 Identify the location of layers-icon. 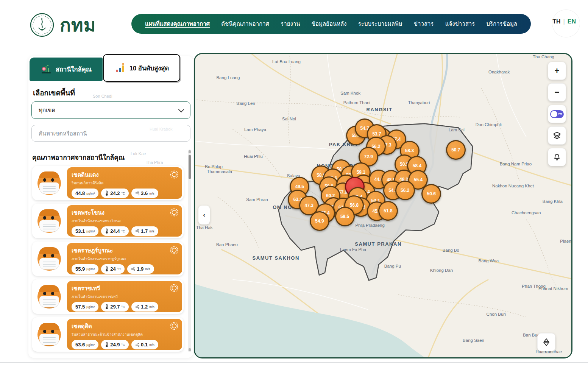
(557, 136).